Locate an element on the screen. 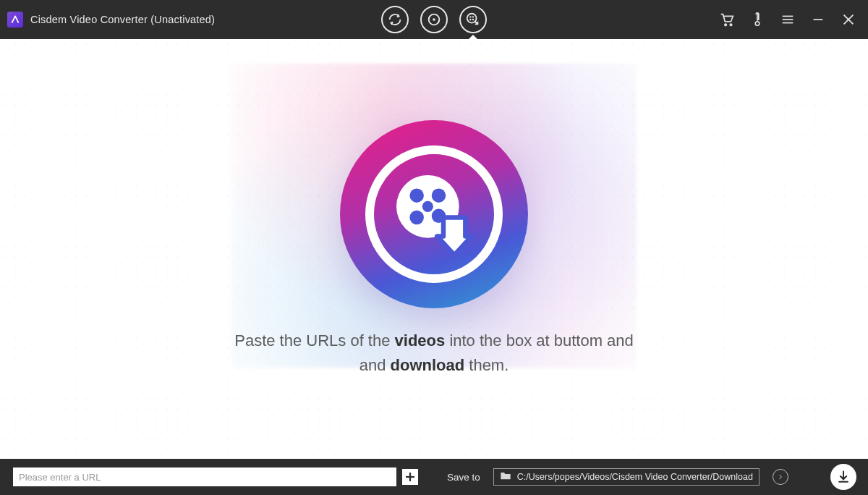 This screenshot has width=868, height=495. hint-mid: into the box at buttom and is located at coordinates (540, 340).